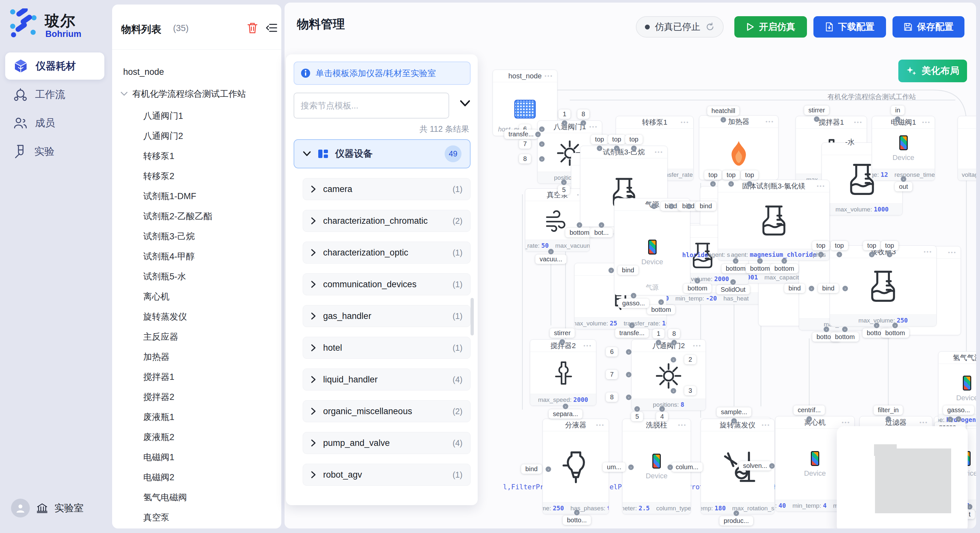 This screenshot has width=980, height=533. What do you see at coordinates (387, 316) in the screenshot?
I see `template-row-gas_handler: gas_handler(1)` at bounding box center [387, 316].